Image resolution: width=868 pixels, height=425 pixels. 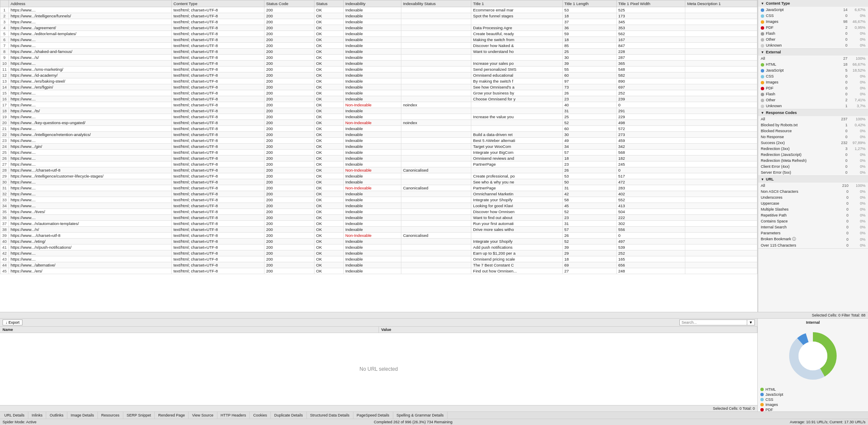 I want to click on tab-spelling-&-grammar-details: Spelling & Grammar Details, so click(x=420, y=415).